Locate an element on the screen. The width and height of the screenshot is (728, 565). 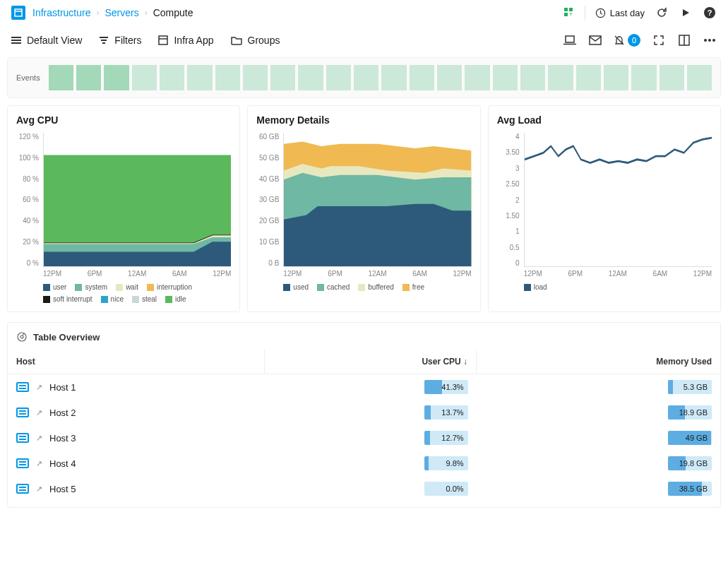
default-view-button: Default View is located at coordinates (47, 40).